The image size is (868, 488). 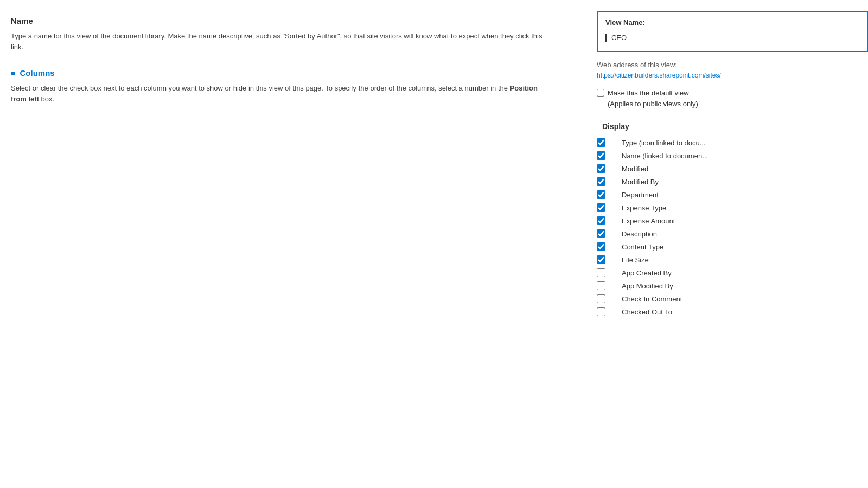 I want to click on column-row-modified_by: Modified By, so click(x=732, y=182).